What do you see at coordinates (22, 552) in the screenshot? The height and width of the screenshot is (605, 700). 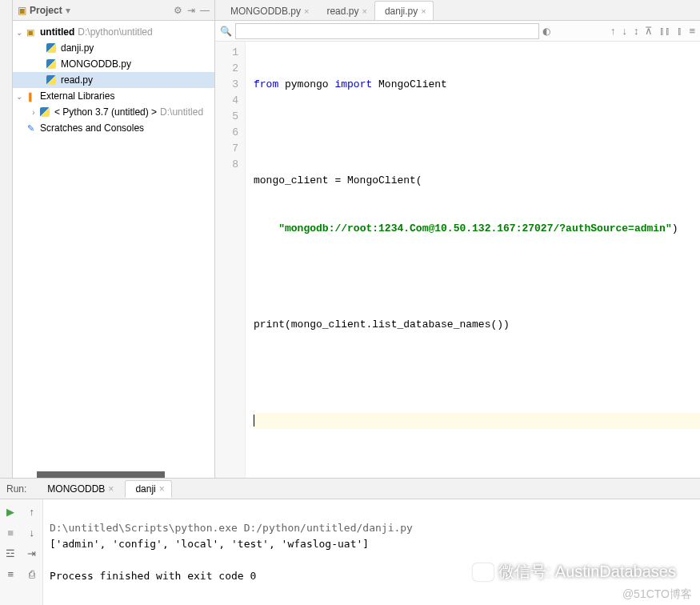 I see `run-toolbar: ▶ ■ ☲ ≡ ↑ ↓ ⇥ ⎙` at bounding box center [22, 552].